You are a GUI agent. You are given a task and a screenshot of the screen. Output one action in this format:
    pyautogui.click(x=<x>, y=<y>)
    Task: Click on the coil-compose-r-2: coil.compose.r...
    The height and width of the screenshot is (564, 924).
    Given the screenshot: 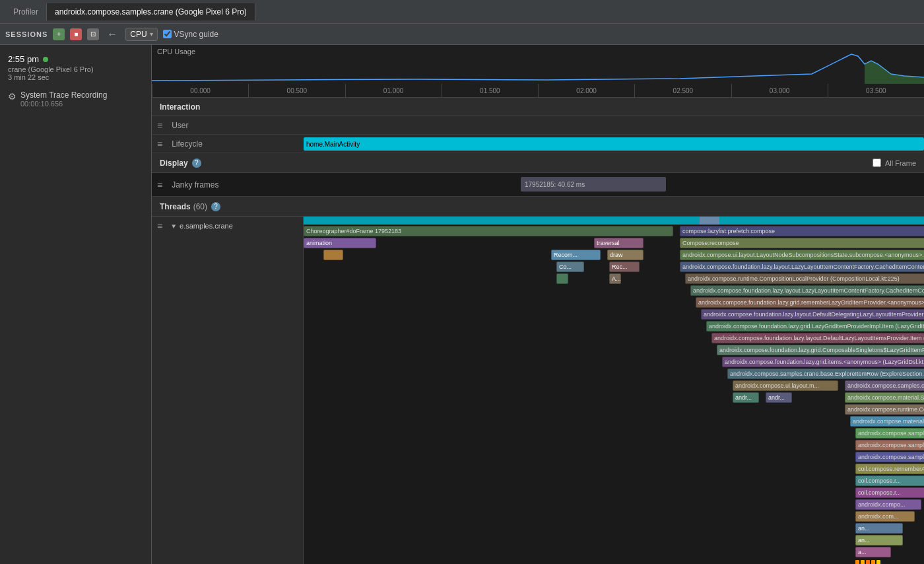 What is the action you would take?
    pyautogui.click(x=890, y=493)
    